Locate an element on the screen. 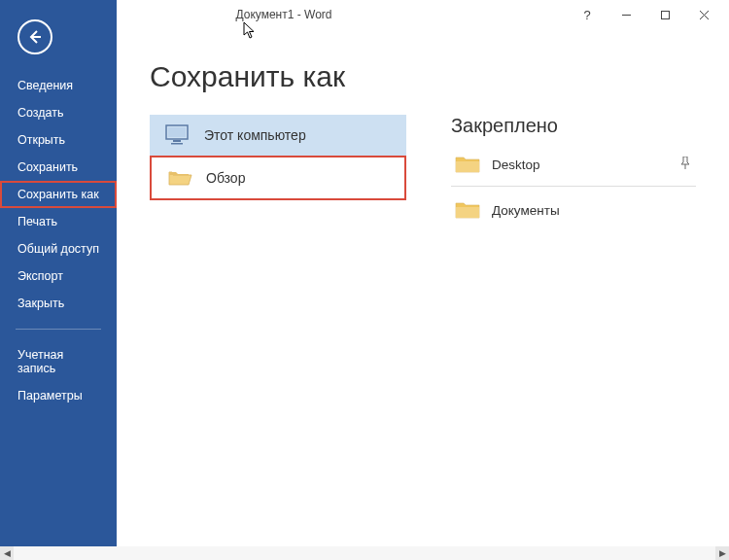  folder-open-icon is located at coordinates (180, 178).